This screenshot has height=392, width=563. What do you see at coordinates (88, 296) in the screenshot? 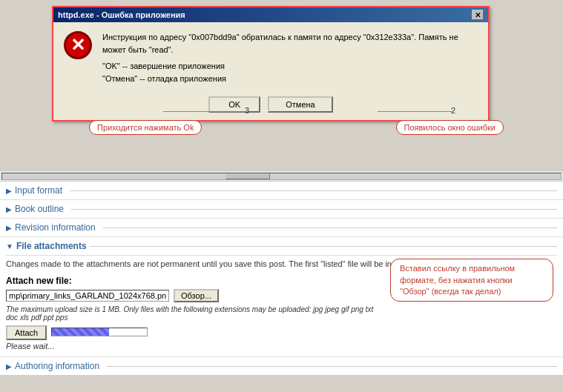
I see `file-input` at bounding box center [88, 296].